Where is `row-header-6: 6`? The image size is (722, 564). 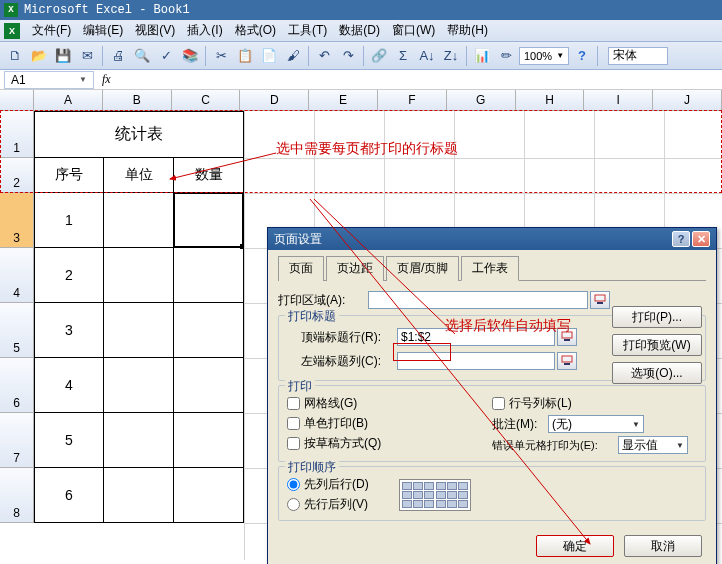 row-header-6: 6 is located at coordinates (17, 386).